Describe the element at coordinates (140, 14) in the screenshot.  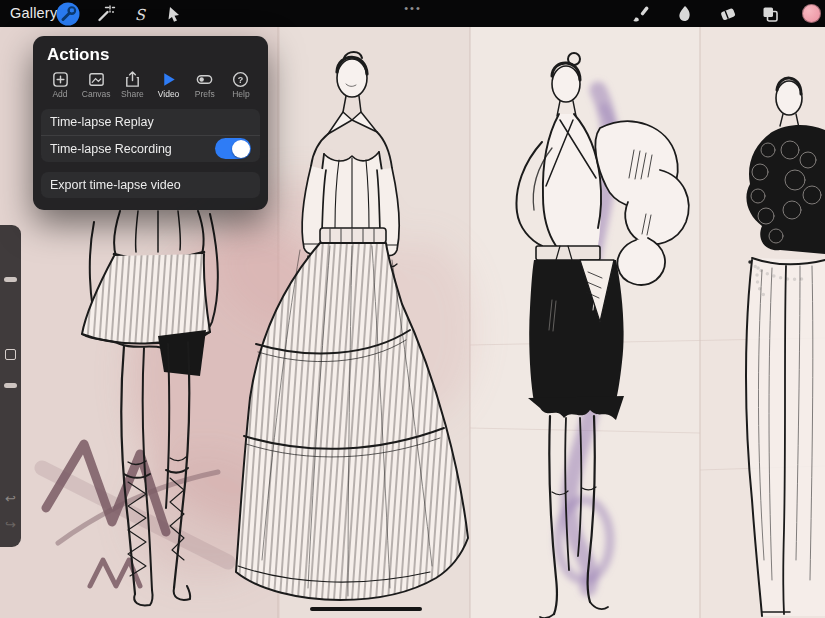
I see `selection-s-icon: S` at that location.